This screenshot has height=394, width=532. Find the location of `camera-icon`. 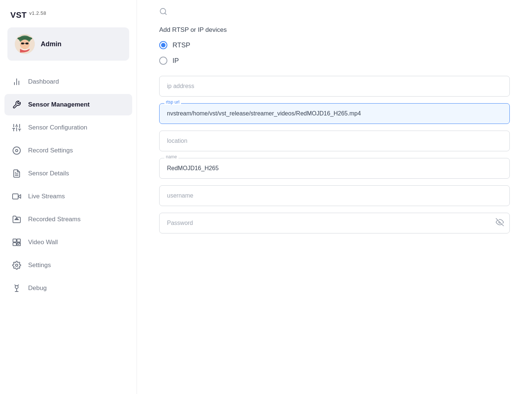

camera-icon is located at coordinates (17, 196).